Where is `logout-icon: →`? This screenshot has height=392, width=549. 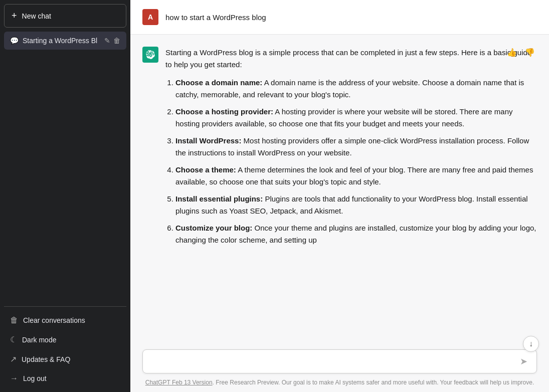 logout-icon: → is located at coordinates (14, 378).